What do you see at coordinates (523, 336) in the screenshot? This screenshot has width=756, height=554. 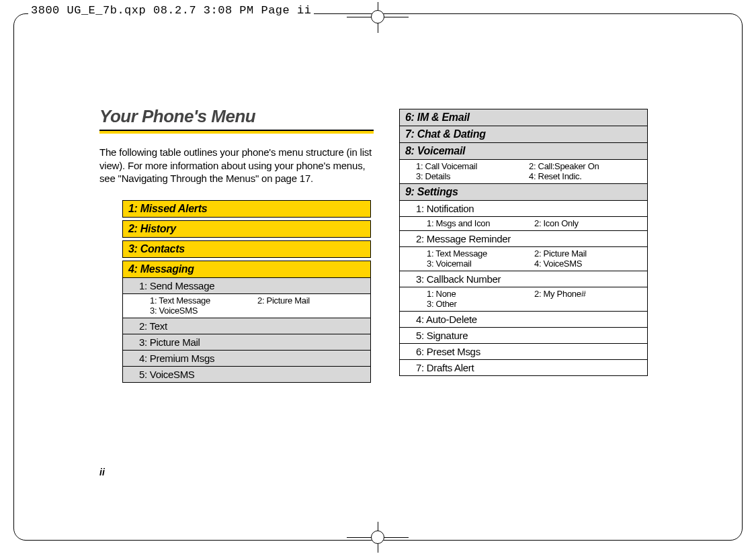 I see `menu-signature: 5: Signature` at bounding box center [523, 336].